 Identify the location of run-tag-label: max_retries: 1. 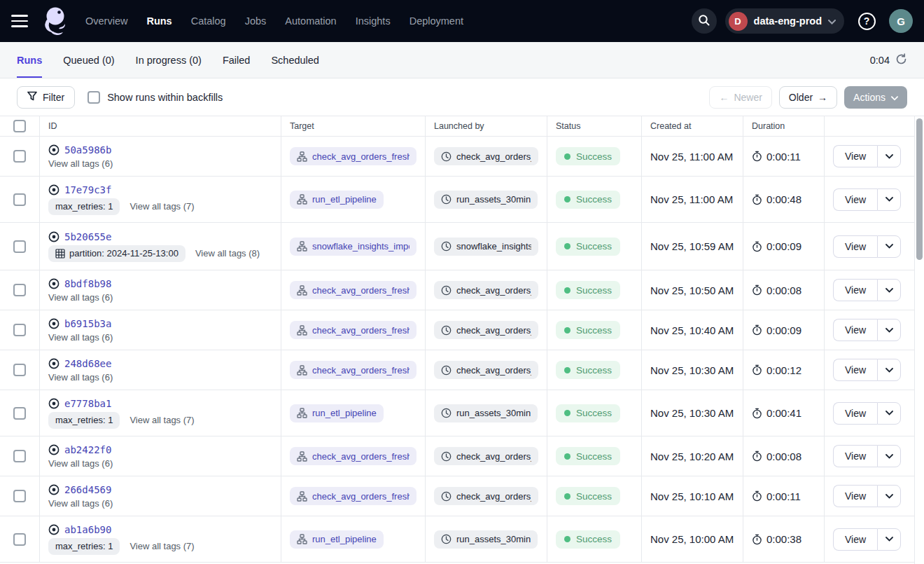
(84, 206).